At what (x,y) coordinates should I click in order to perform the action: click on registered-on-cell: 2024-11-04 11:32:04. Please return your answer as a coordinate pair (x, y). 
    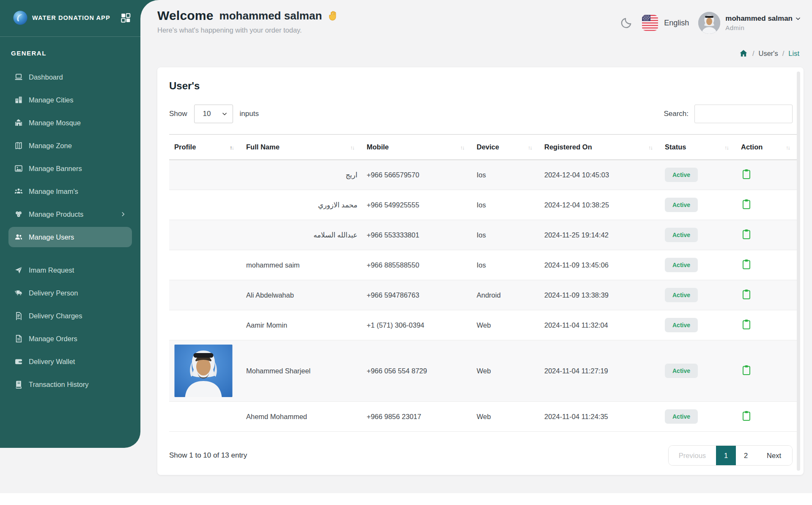
    Looking at the image, I should click on (600, 325).